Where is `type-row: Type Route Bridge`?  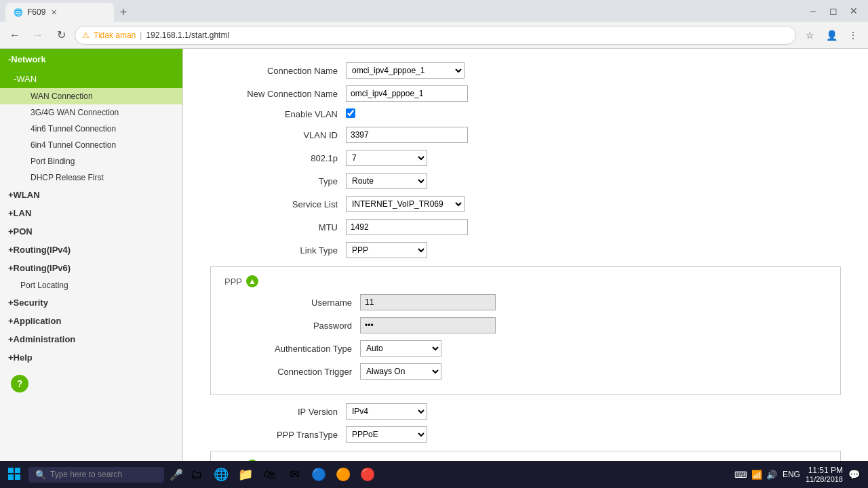 type-row: Type Route Bridge is located at coordinates (526, 181).